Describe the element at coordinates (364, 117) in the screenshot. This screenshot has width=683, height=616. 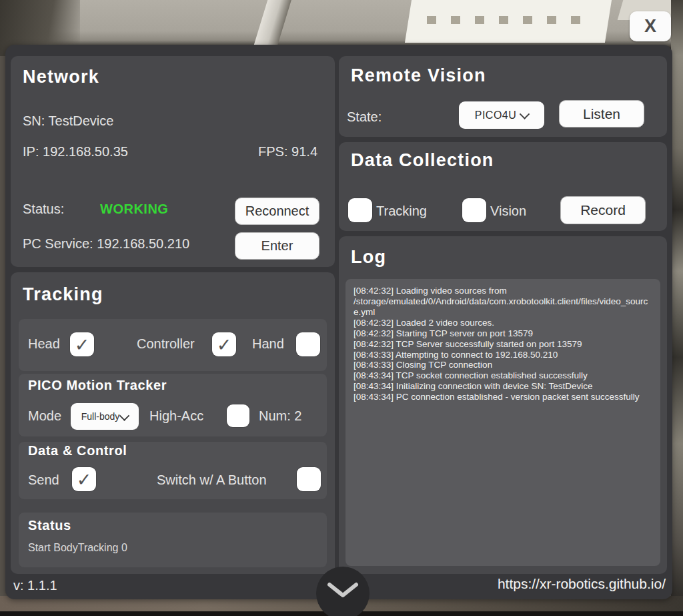
I see `state-label: State:` at that location.